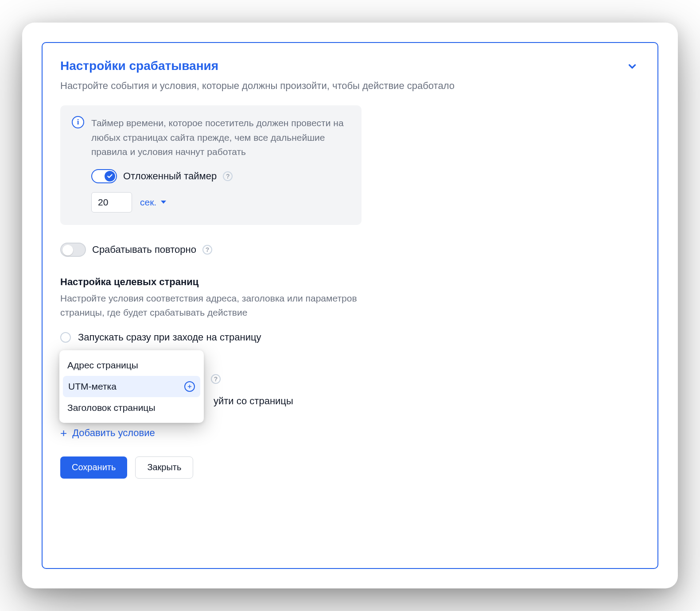 Image resolution: width=700 pixels, height=611 pixels. Describe the element at coordinates (350, 282) in the screenshot. I see `target-pages-heading: Настройка целевых страниц` at that location.